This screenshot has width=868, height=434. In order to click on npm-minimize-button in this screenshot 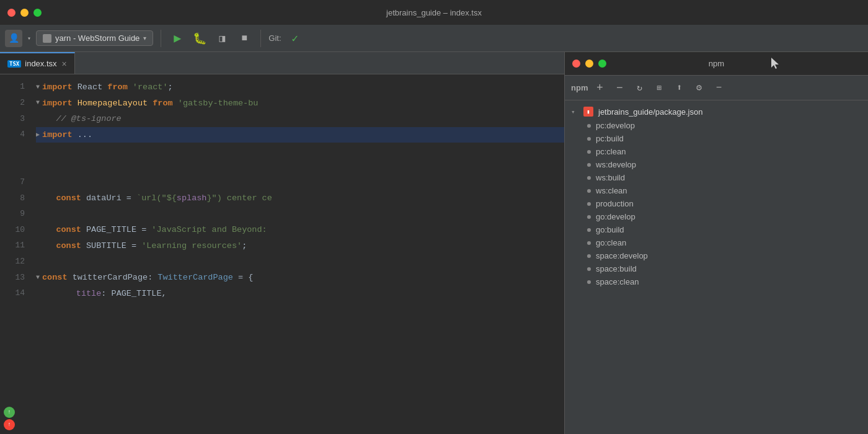, I will do `click(589, 63)`.